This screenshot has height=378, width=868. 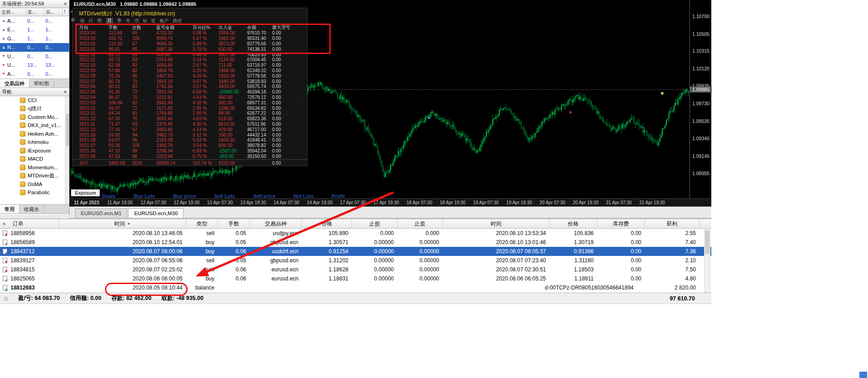 I want to click on market-watch-tab: 交易品种, so click(x=15, y=83).